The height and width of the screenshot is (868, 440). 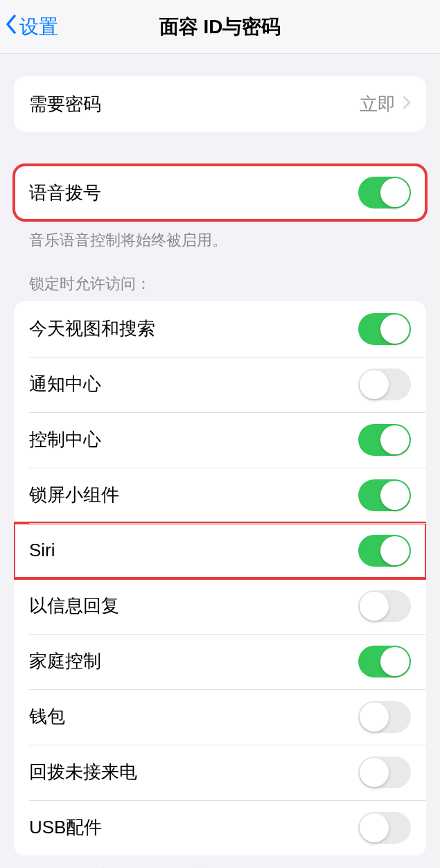 What do you see at coordinates (378, 104) in the screenshot?
I see `require-passcode-value: 立即` at bounding box center [378, 104].